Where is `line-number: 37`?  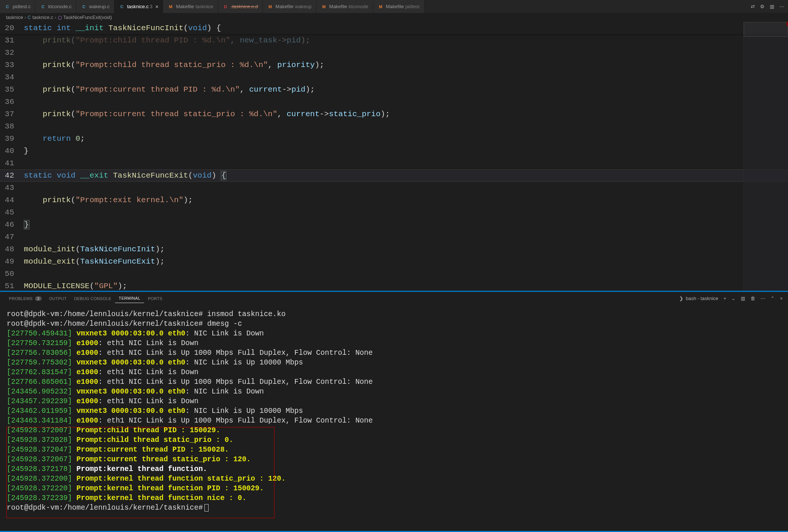 line-number: 37 is located at coordinates (12, 114).